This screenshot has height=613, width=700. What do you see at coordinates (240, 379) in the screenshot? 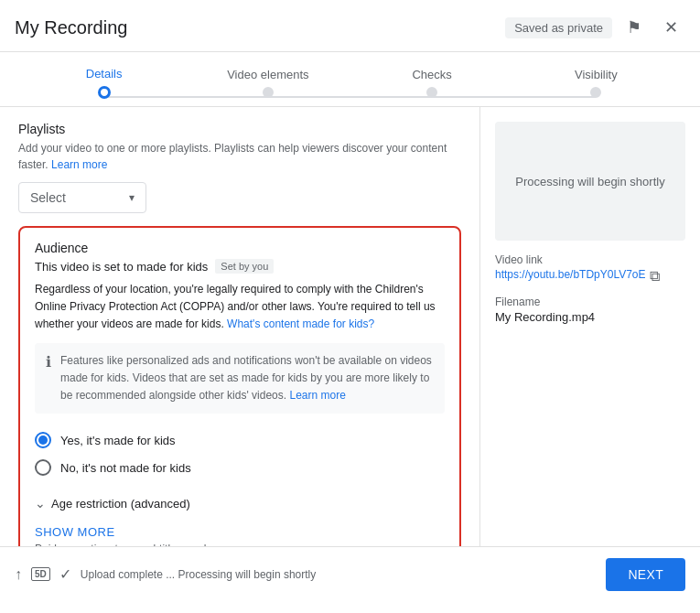
I see `audience-info-box: ℹ Features like personalized ads and not…` at bounding box center [240, 379].